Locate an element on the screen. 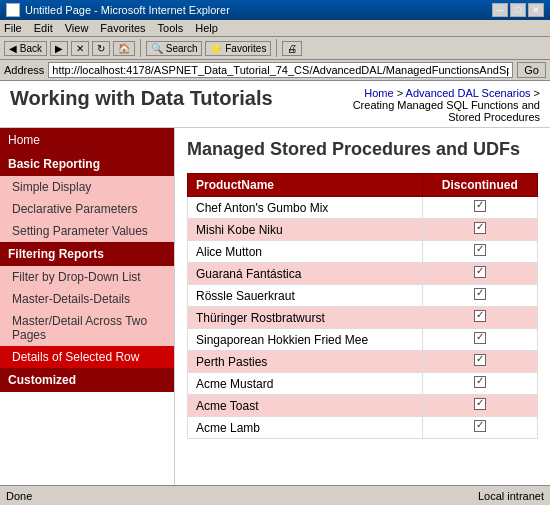 The width and height of the screenshot is (550, 514). table-row: Acme Mustard is located at coordinates (363, 384).